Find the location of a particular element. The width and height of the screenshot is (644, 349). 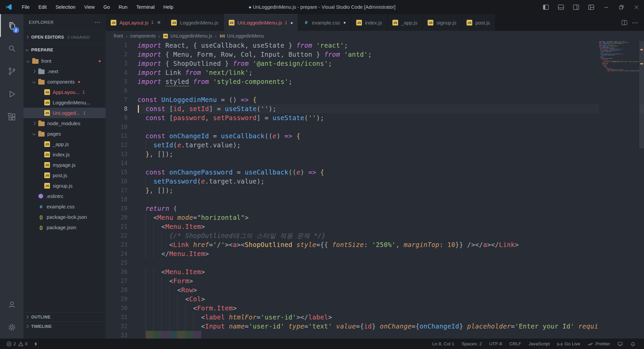

code-line-30: <Form.Item> is located at coordinates (391, 308).